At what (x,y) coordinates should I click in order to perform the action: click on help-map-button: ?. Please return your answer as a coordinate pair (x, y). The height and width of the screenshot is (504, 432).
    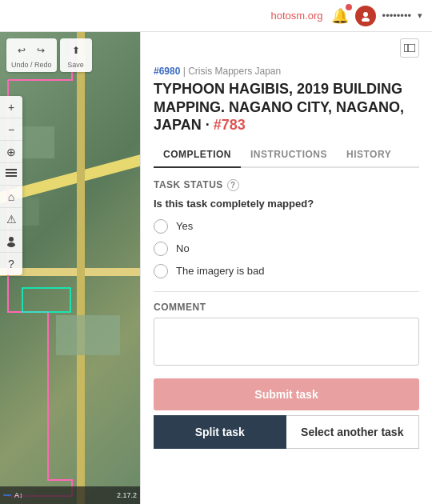
    Looking at the image, I should click on (11, 264).